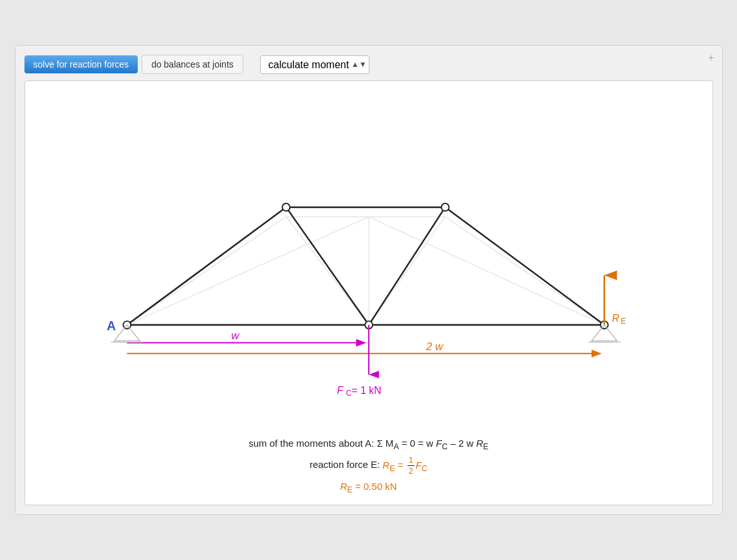  What do you see at coordinates (369, 466) in the screenshot?
I see `equations-area: sum of the moments about A: Σ MA = 0 = w…` at bounding box center [369, 466].